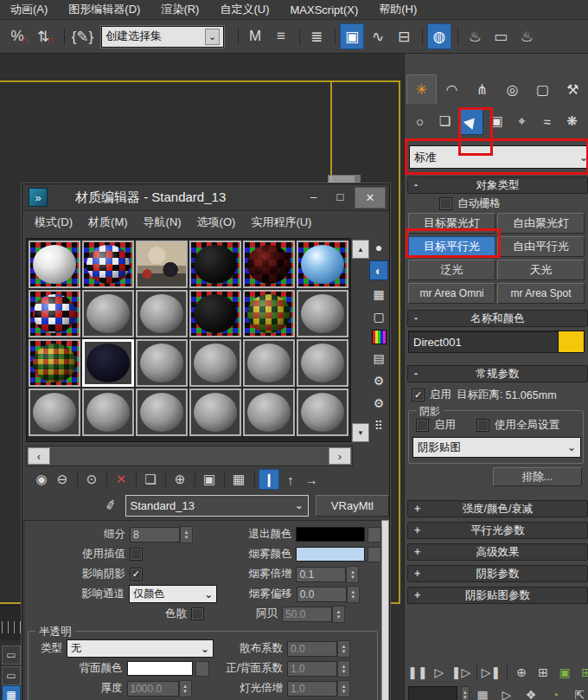 The height and width of the screenshot is (700, 588). Describe the element at coordinates (432, 693) in the screenshot. I see `current-frame-field` at that location.